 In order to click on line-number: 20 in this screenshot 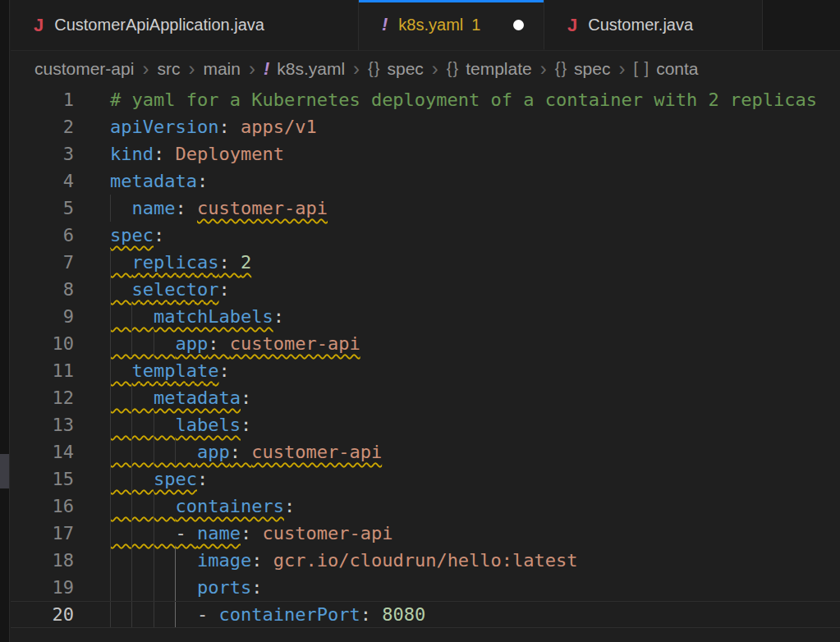, I will do `click(43, 614)`.